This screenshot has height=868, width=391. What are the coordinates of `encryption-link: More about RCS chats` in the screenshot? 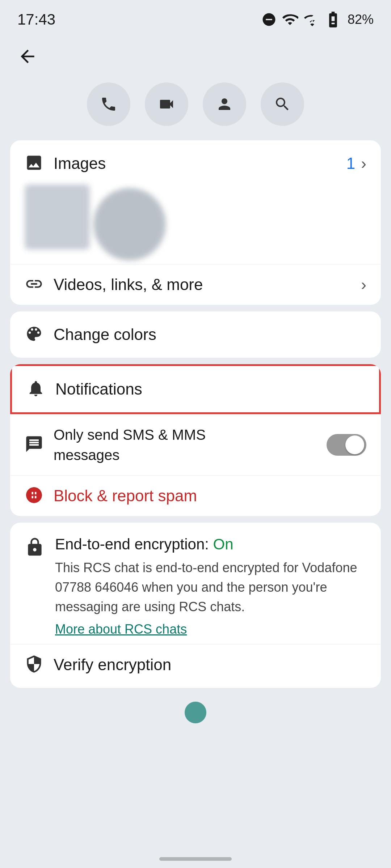 It's located at (121, 629).